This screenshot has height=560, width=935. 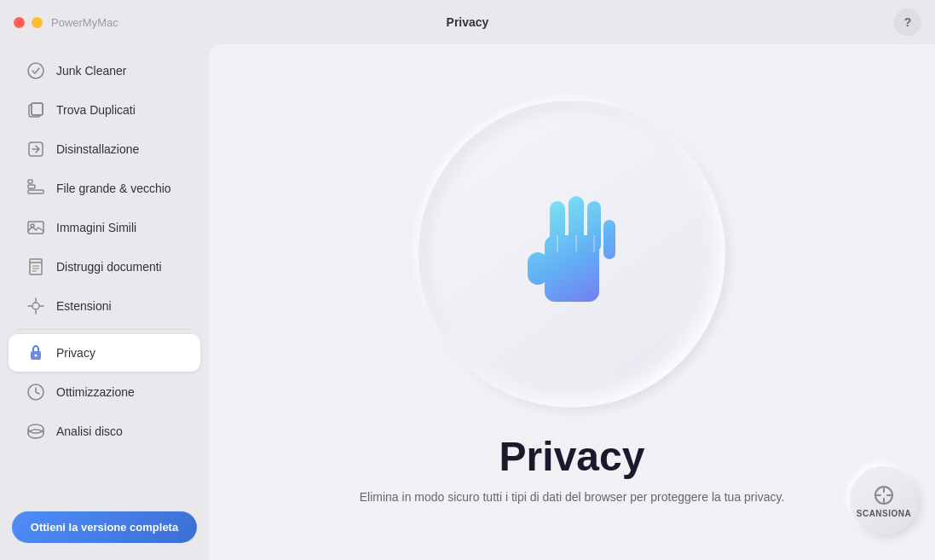 I want to click on file-grande-icon, so click(x=36, y=188).